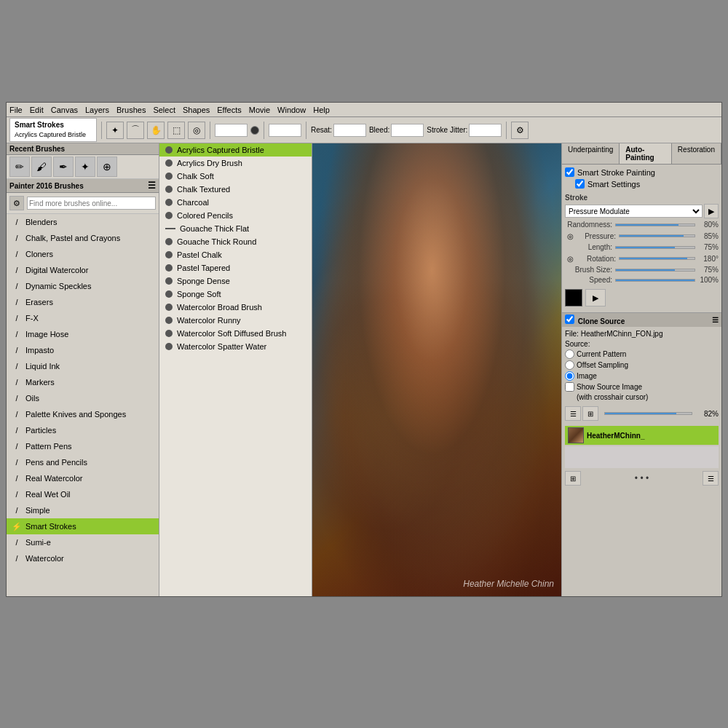 This screenshot has width=728, height=728. Describe the element at coordinates (36, 110) in the screenshot. I see `menu-item-edit: Edit` at that location.